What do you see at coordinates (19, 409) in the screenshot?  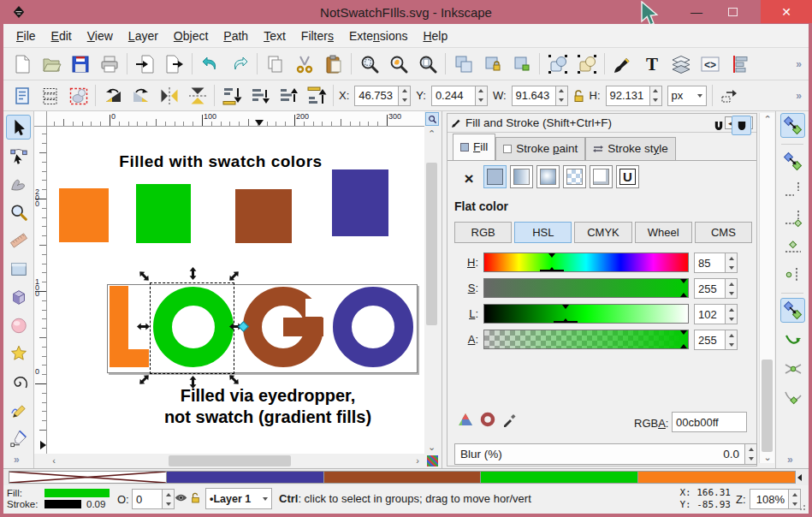 I see `tool-pencil` at bounding box center [19, 409].